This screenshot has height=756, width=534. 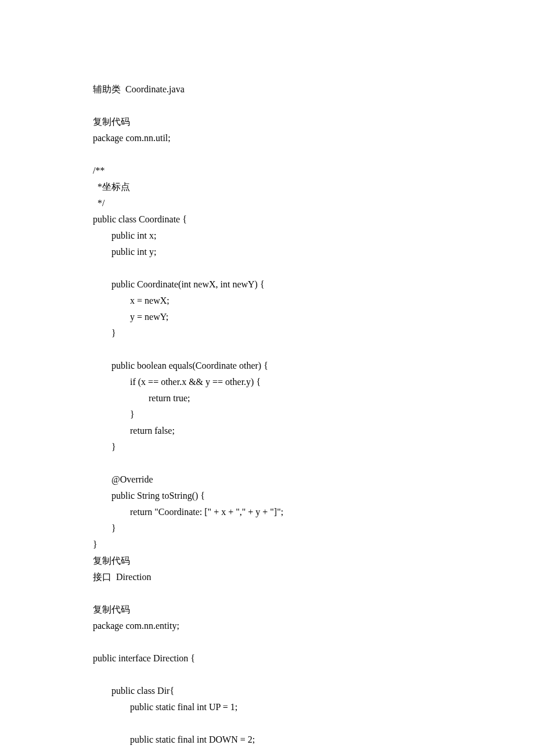 I want to click on code-line: @Override, so click(x=267, y=480).